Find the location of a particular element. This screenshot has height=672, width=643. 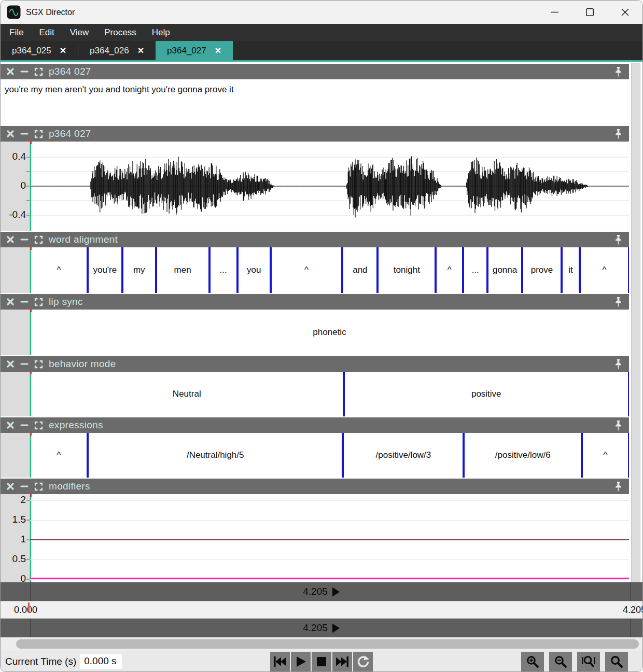

stop-button is located at coordinates (322, 662).